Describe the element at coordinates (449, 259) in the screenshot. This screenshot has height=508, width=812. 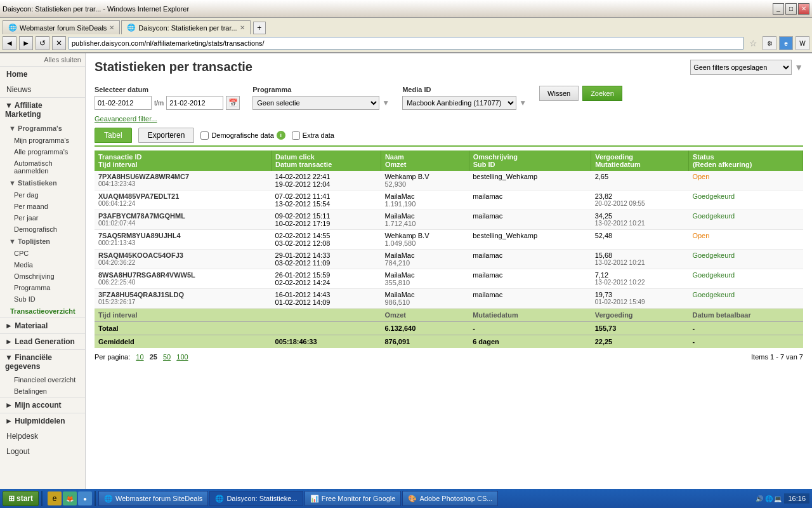
I see `table-row: RSAQM45KOOAC54OFJ3 004:20:36:22 29-01-20…` at that location.